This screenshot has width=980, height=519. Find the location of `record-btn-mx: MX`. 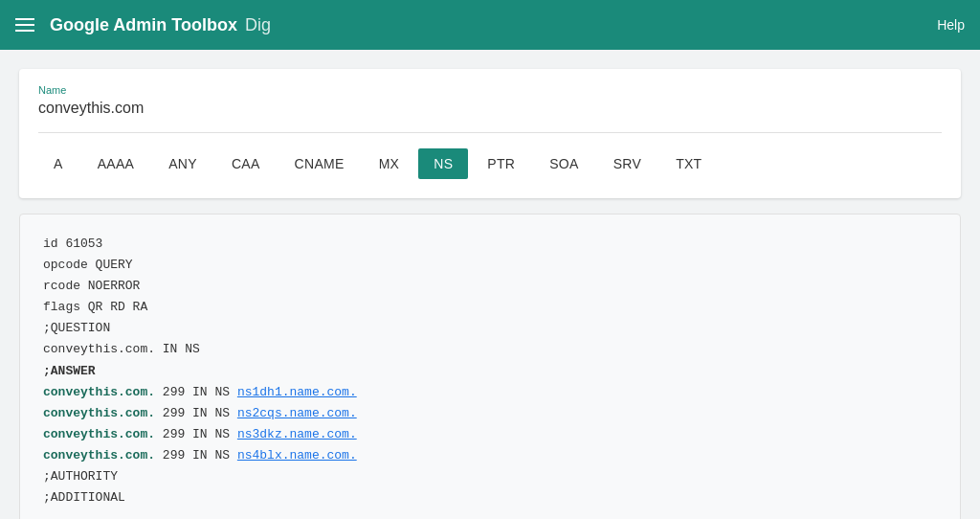

record-btn-mx: MX is located at coordinates (390, 164).